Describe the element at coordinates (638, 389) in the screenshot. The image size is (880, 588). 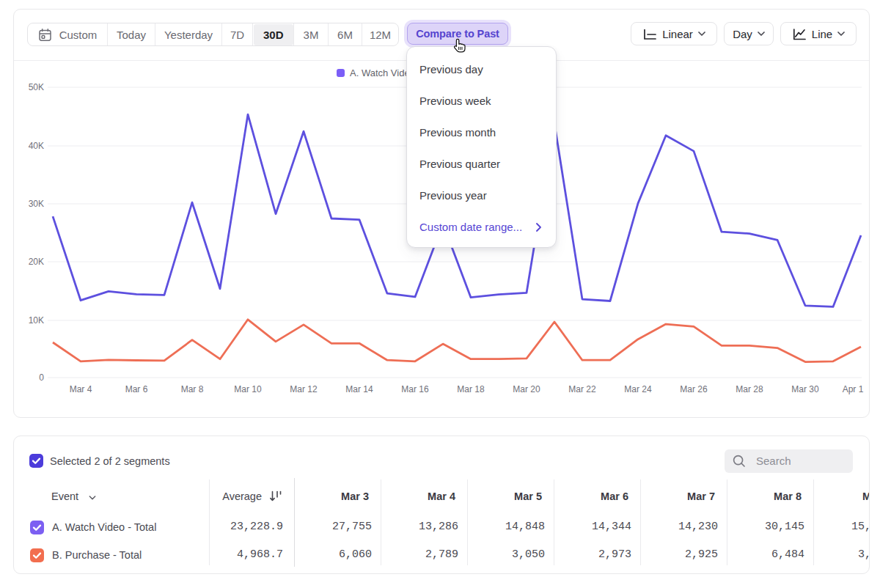
I see `svg-text: Mar 24` at that location.